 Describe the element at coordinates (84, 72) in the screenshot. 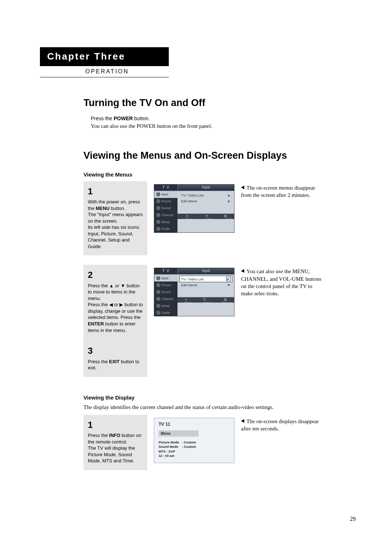

I see `chapter-subtitle: OPERATION` at that location.